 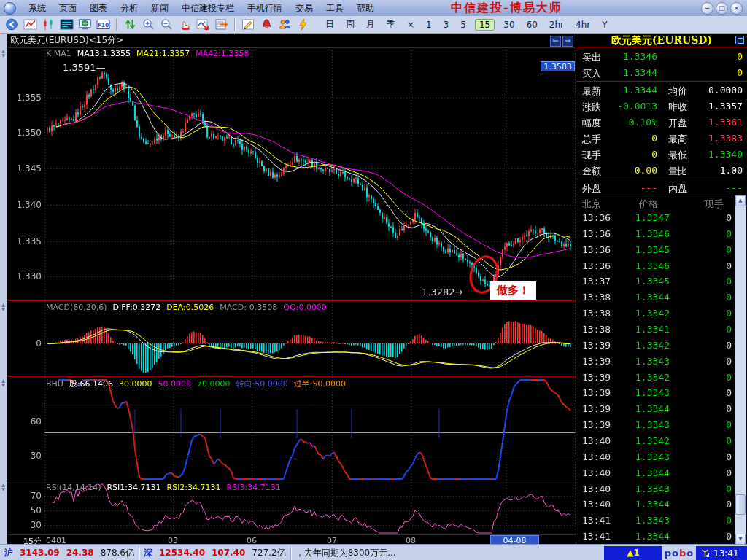 I want to click on f10-icon: F10, so click(x=104, y=25).